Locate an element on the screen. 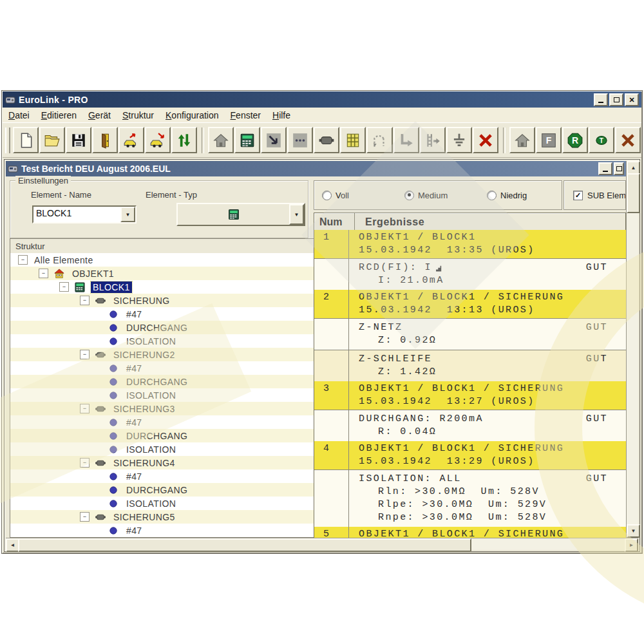 The image size is (644, 644). tree-item-label: SICHERUNG2 is located at coordinates (144, 355).